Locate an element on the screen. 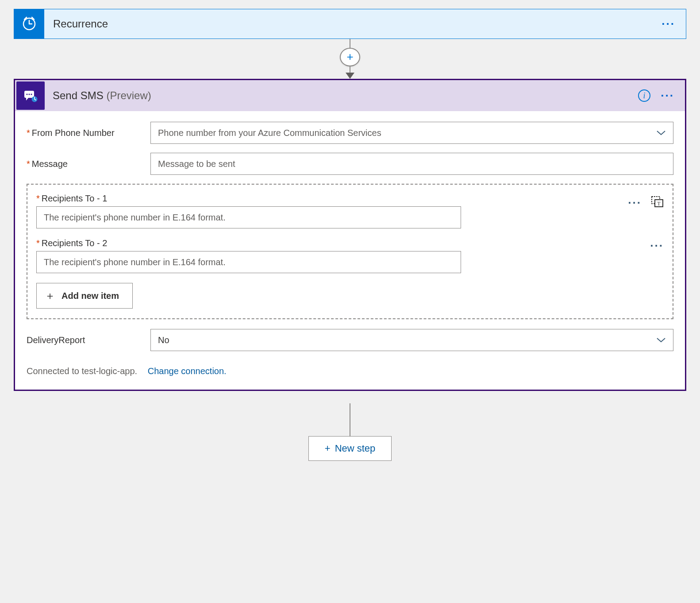 Image resolution: width=700 pixels, height=603 pixels. recipient-item: *Recipients To - 1 The recipient's phone… is located at coordinates (350, 211).